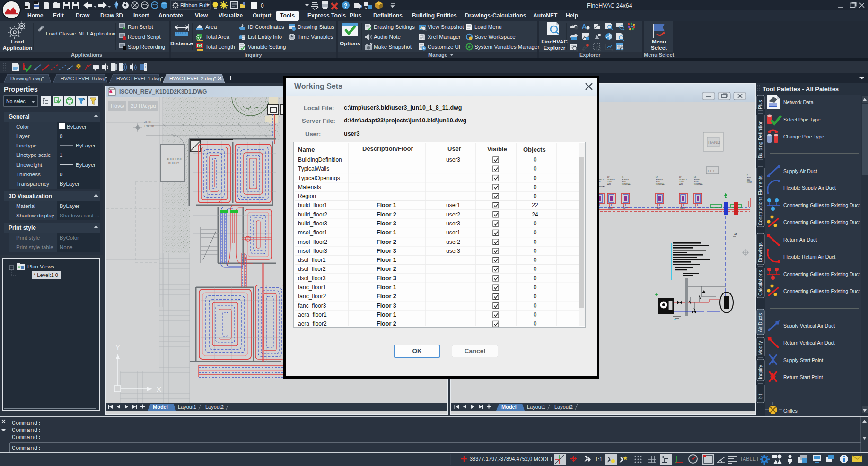 The width and height of the screenshot is (868, 466). What do you see at coordinates (27, 78) in the screenshot?
I see `svg-text: Drawing1.dwg*` at bounding box center [27, 78].